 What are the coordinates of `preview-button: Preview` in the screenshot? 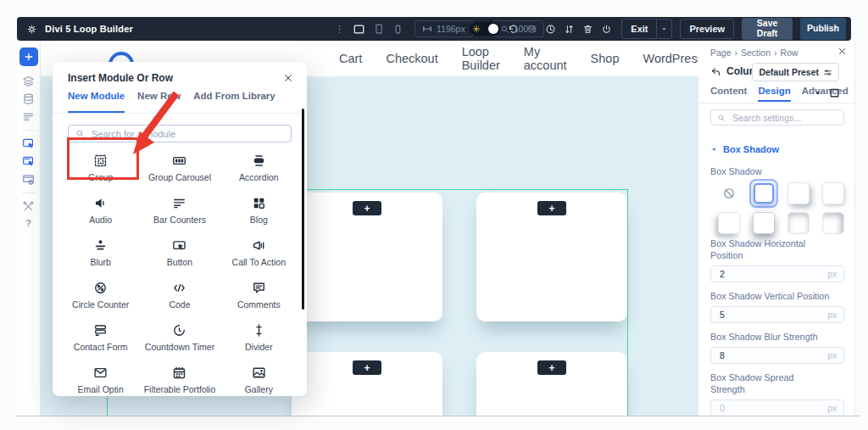 It's located at (707, 29).